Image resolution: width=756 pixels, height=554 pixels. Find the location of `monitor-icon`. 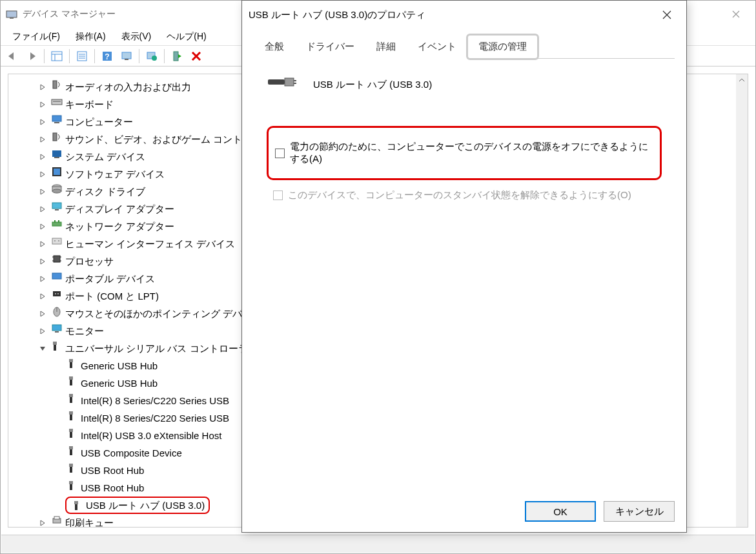

monitor-icon is located at coordinates (57, 329).